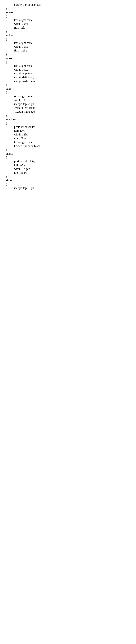  Describe the element at coordinates (68, 89) in the screenshot. I see `code-line: #alas` at that location.